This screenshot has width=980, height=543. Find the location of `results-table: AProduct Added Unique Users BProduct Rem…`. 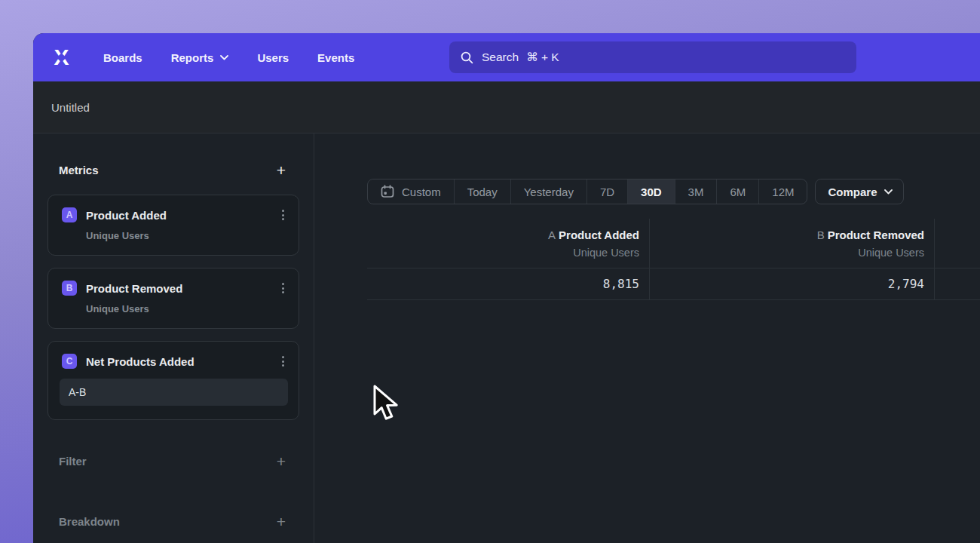

results-table: AProduct Added Unique Users BProduct Rem… is located at coordinates (674, 259).